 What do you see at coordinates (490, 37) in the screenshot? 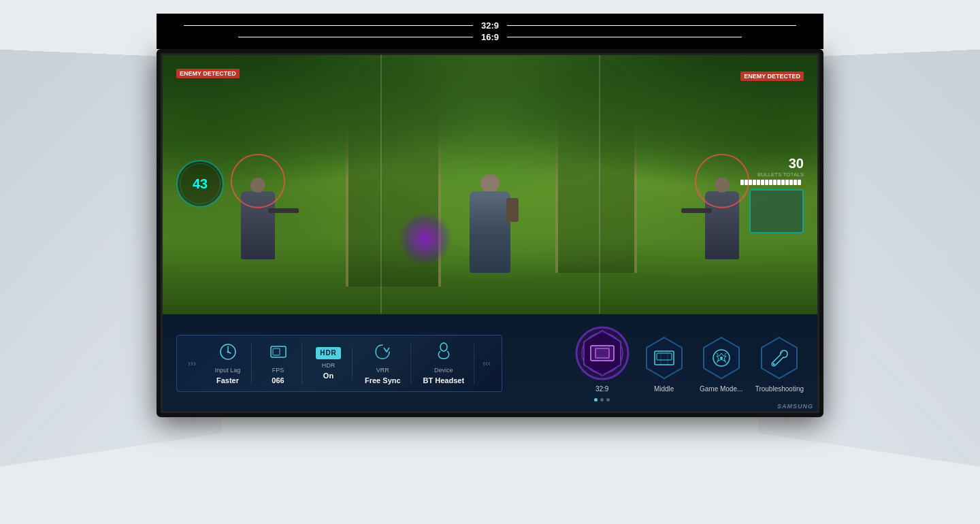
I see `ratio-label-16: 16:9` at bounding box center [490, 37].